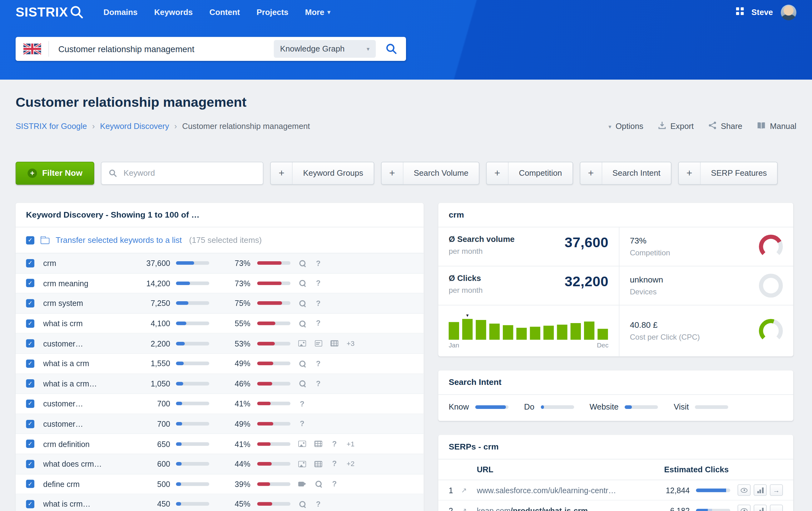  I want to click on add-search-intent-filter: +Search Intent, so click(626, 173).